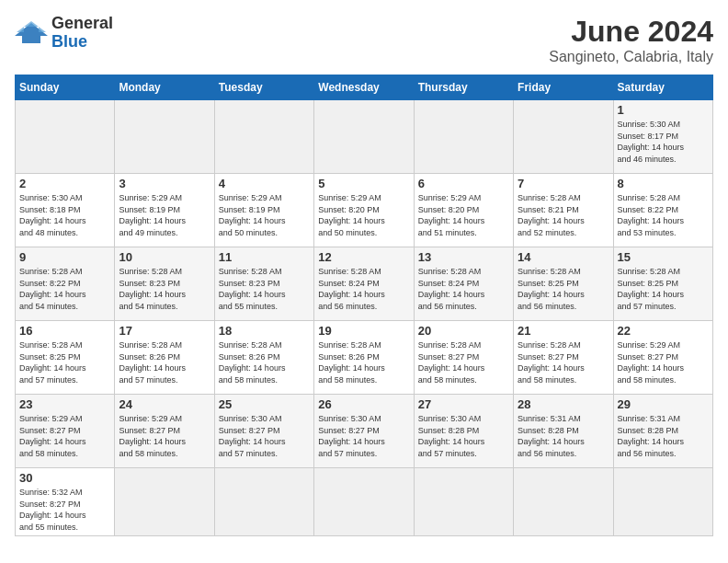 The height and width of the screenshot is (563, 728). What do you see at coordinates (364, 405) in the screenshot?
I see `day-number: 26` at bounding box center [364, 405].